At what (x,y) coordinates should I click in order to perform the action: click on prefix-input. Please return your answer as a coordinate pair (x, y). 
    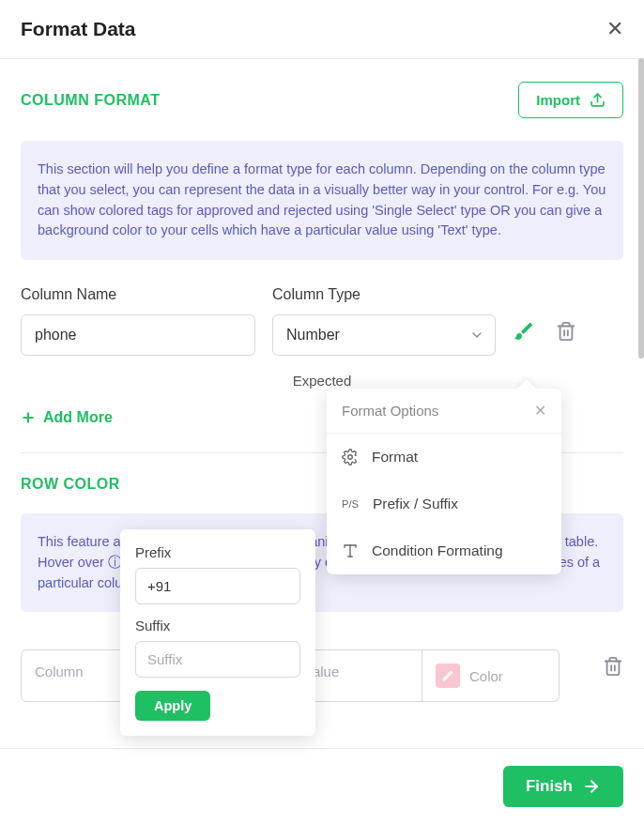
    Looking at the image, I should click on (218, 586).